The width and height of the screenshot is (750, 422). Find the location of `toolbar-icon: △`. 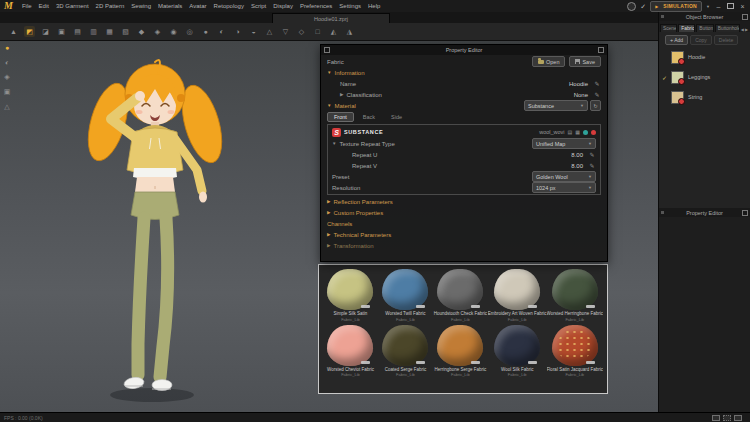

toolbar-icon: △ is located at coordinates (270, 32).